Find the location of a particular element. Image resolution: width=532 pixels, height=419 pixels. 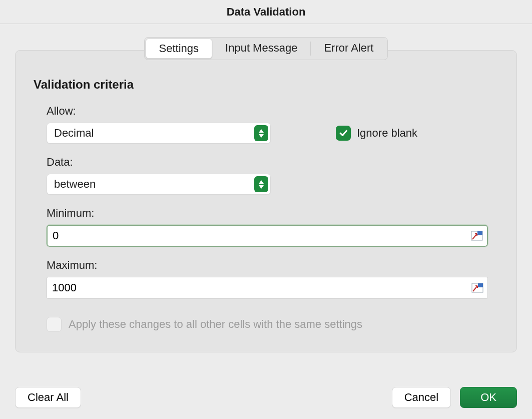

check-icon is located at coordinates (343, 133).